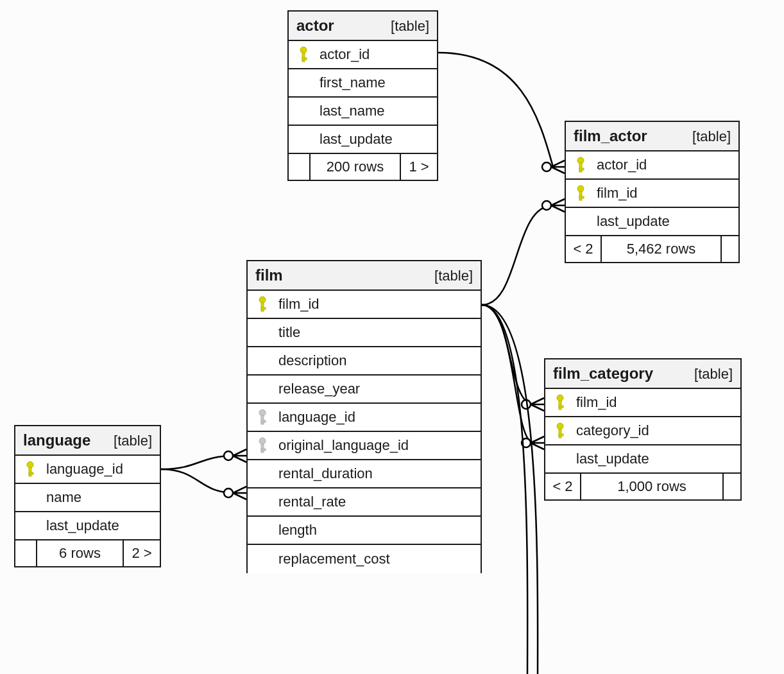  I want to click on entity-film: film [table] film_id title description r…, so click(364, 417).